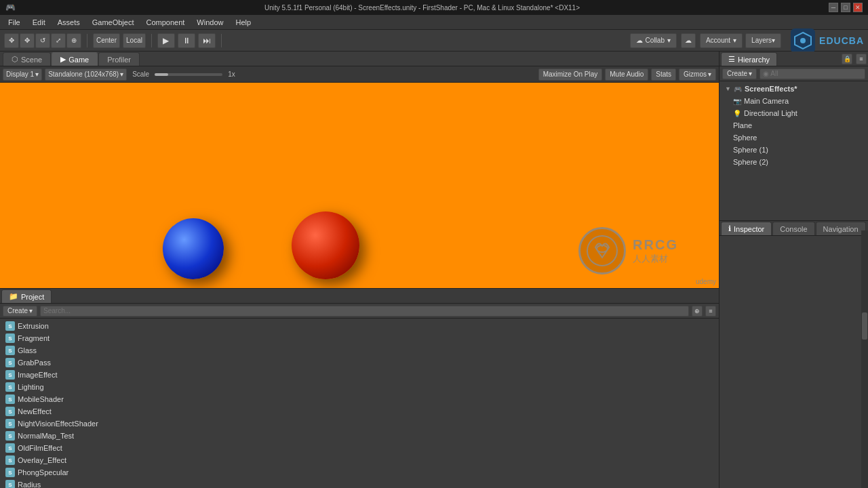 The image size is (868, 488). Describe the element at coordinates (793, 228) in the screenshot. I see `tab-console: Console` at that location.